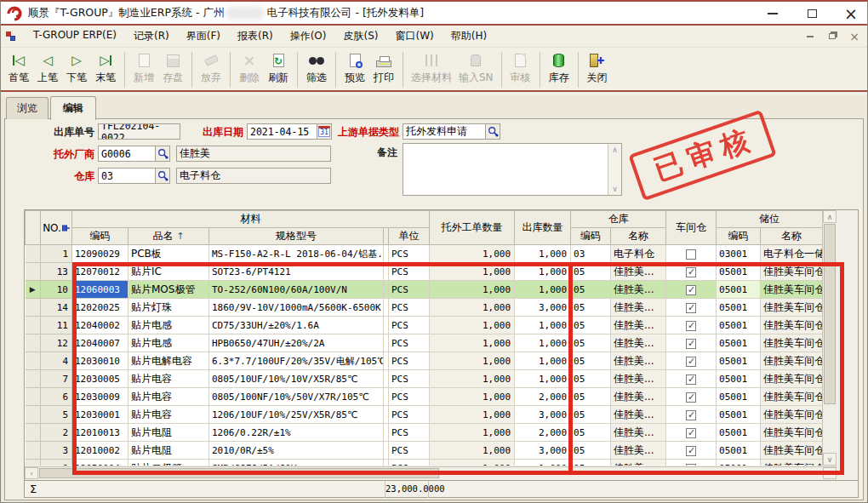  Describe the element at coordinates (100, 289) in the screenshot. I see `cell-code: 12060003` at that location.